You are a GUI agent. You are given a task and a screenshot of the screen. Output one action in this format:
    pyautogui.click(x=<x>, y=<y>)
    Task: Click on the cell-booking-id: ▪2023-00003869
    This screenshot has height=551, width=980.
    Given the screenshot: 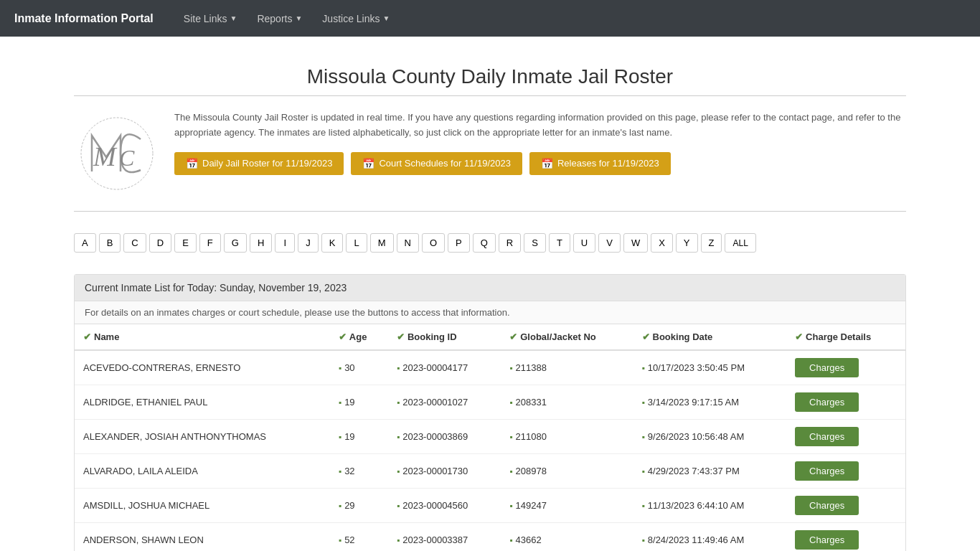 What is the action you would take?
    pyautogui.click(x=445, y=437)
    